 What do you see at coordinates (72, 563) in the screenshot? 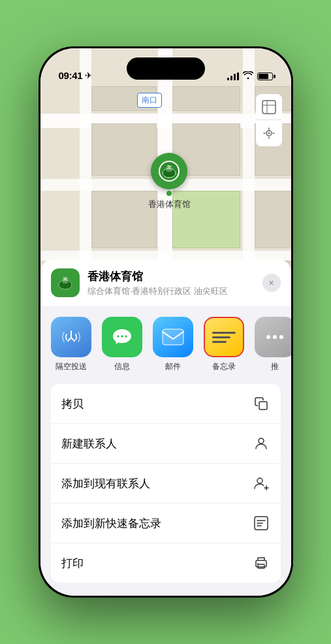
I see `action-print-label: 打印` at bounding box center [72, 563].